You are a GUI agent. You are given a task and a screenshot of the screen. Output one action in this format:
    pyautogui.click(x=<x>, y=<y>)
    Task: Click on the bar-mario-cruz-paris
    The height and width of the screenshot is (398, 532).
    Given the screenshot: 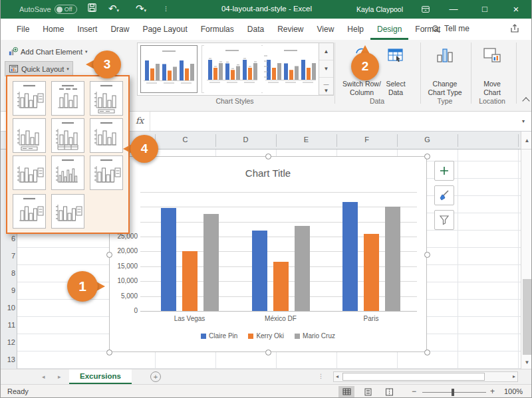 What is the action you would take?
    pyautogui.click(x=392, y=259)
    